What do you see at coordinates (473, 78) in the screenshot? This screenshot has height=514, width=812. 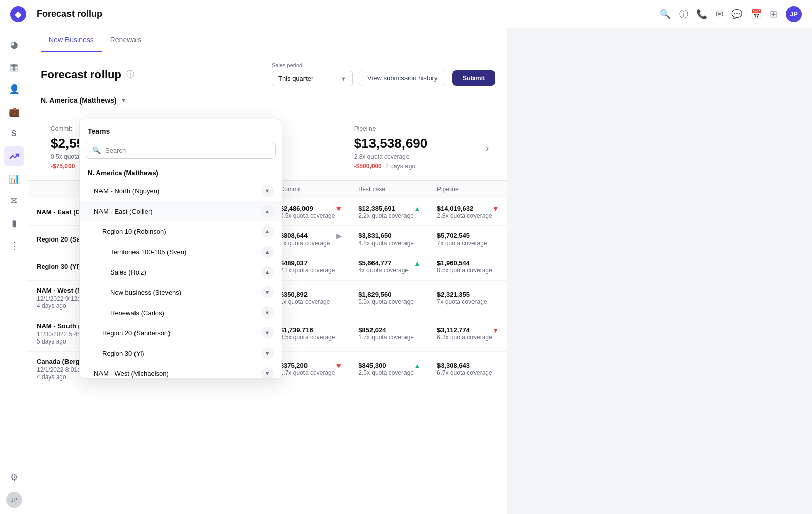 I see `submit-button: Submit` at bounding box center [473, 78].